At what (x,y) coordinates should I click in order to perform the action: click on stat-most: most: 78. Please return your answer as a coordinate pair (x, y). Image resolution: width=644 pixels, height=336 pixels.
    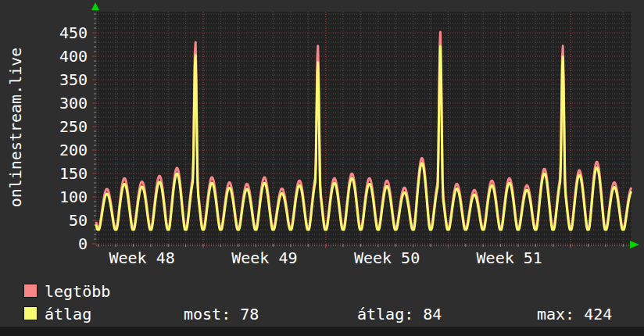
    Looking at the image, I should click on (221, 314).